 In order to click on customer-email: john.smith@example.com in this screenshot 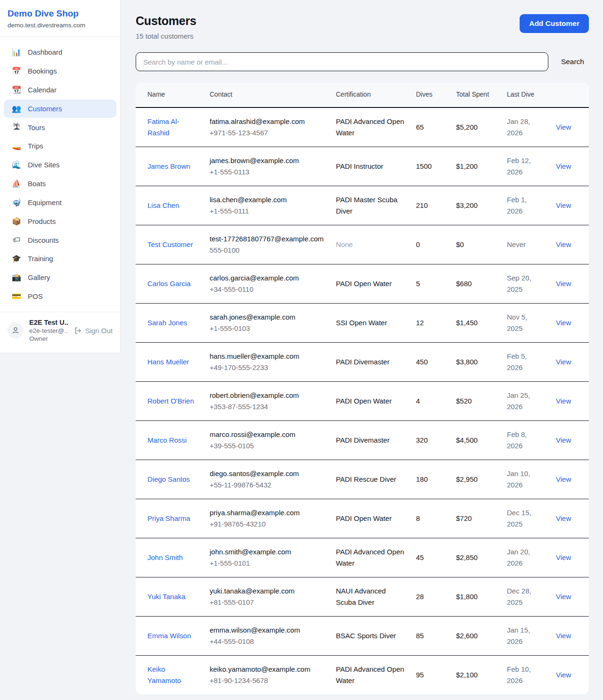, I will do `click(267, 552)`.